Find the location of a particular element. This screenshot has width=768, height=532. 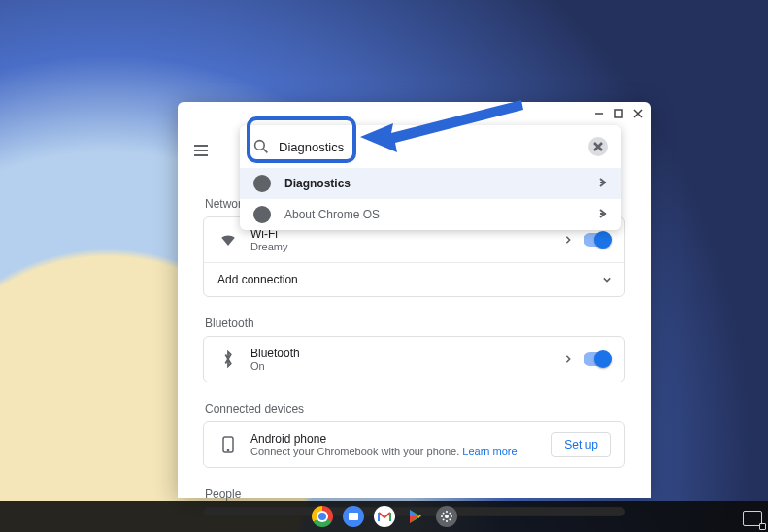

window-controls is located at coordinates (618, 114).